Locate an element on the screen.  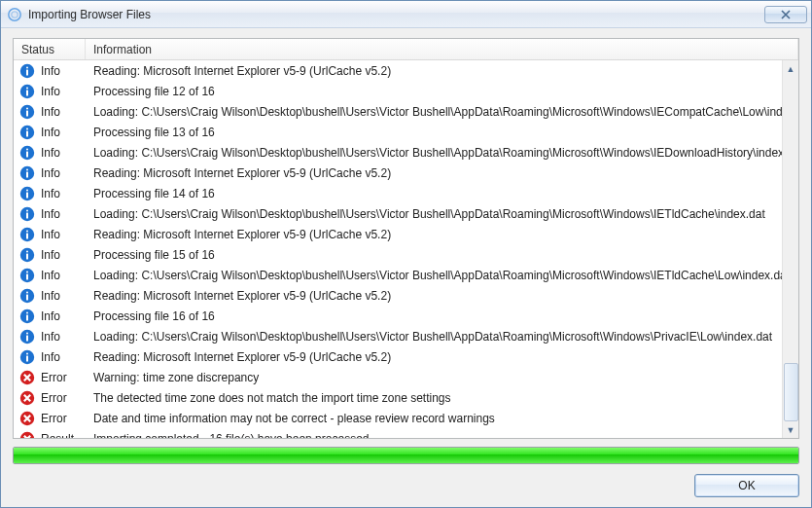
column-headers: Status Information is located at coordinates (406, 50).